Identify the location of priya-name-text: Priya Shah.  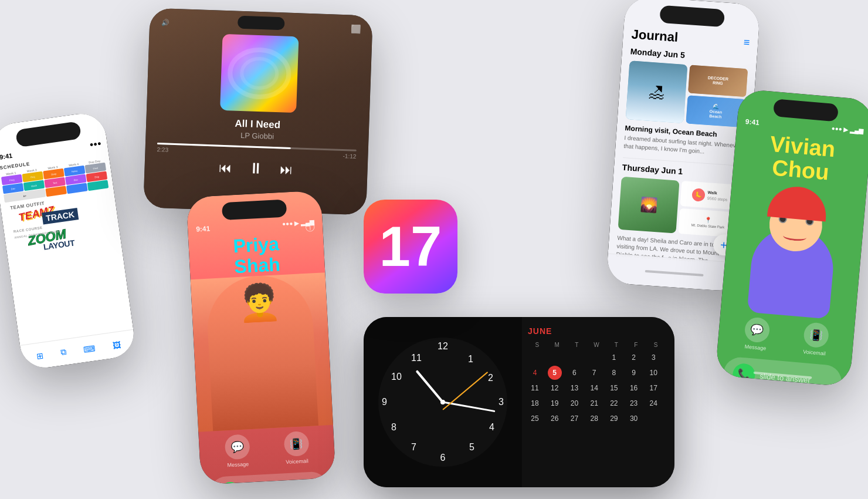
(257, 255).